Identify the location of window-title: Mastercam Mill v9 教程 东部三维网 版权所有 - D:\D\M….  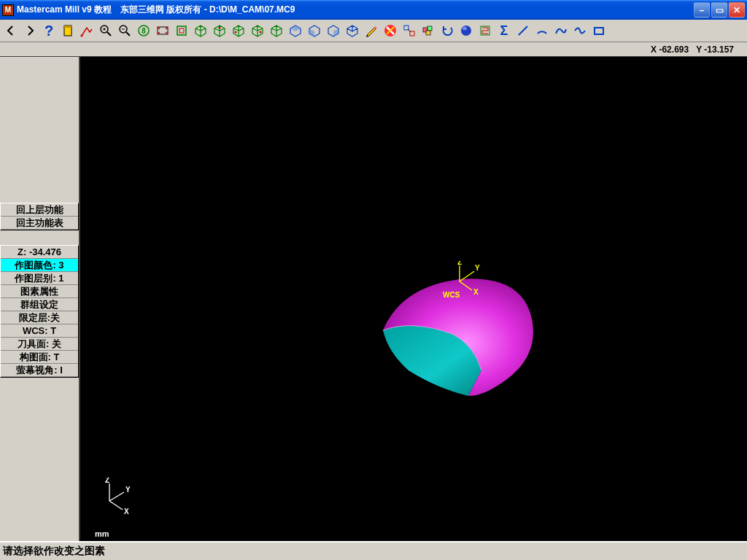
(156, 10).